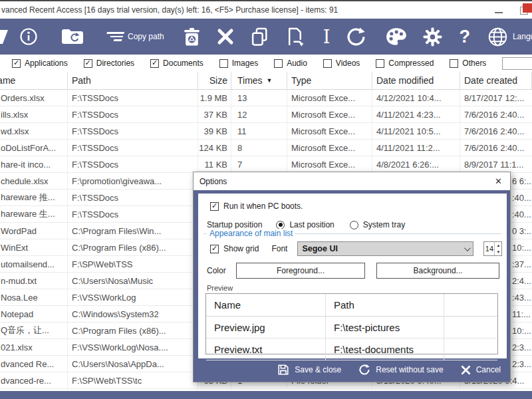 This screenshot has height=399, width=532. Describe the element at coordinates (352, 338) in the screenshot. I see `preview-table-body: Preview.jpgF:\test-picturesPreview.txtF:…` at that location.